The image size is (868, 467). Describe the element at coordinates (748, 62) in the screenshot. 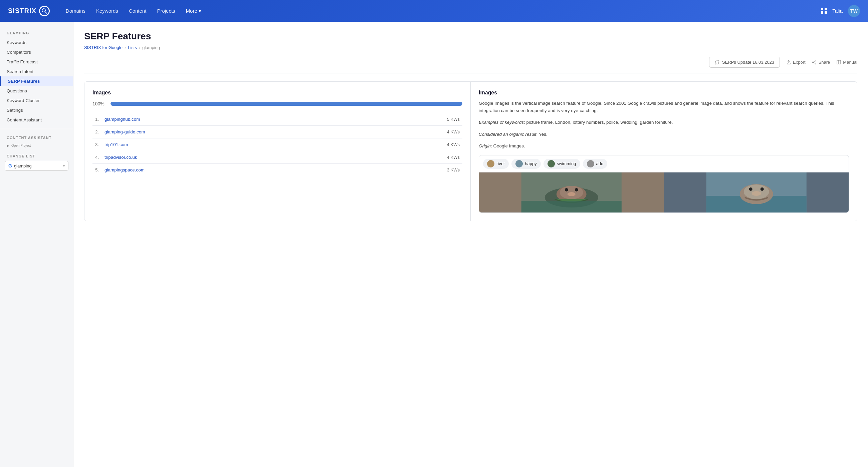

I see `serp-update-label: SERPs Update 16.03.2023` at that location.